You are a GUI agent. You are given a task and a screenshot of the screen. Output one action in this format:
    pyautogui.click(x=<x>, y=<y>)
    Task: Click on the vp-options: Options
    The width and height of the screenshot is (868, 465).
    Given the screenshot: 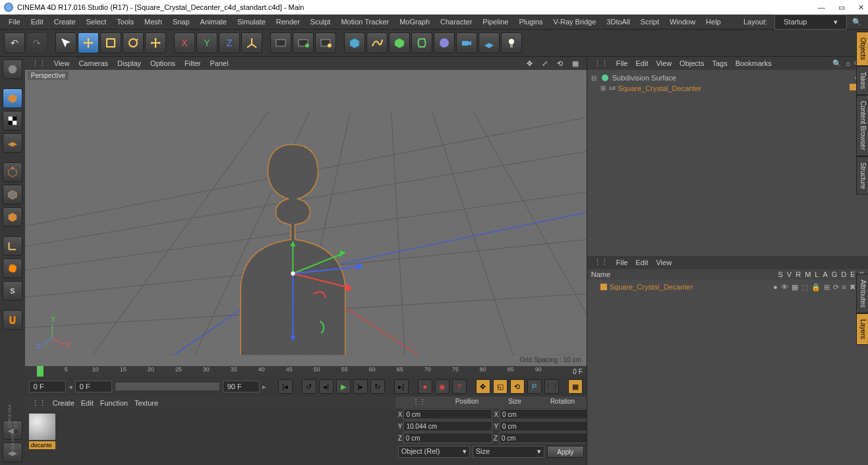 What is the action you would take?
    pyautogui.click(x=163, y=63)
    